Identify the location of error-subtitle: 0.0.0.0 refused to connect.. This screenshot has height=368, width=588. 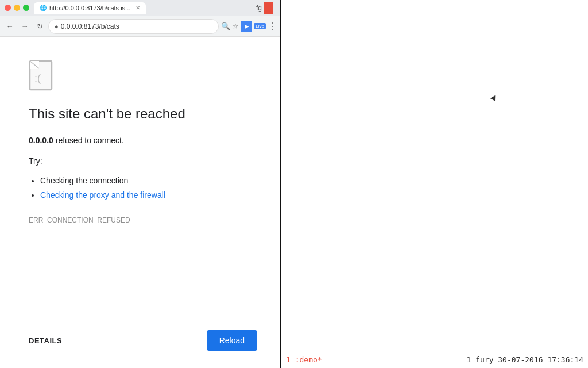
(143, 140).